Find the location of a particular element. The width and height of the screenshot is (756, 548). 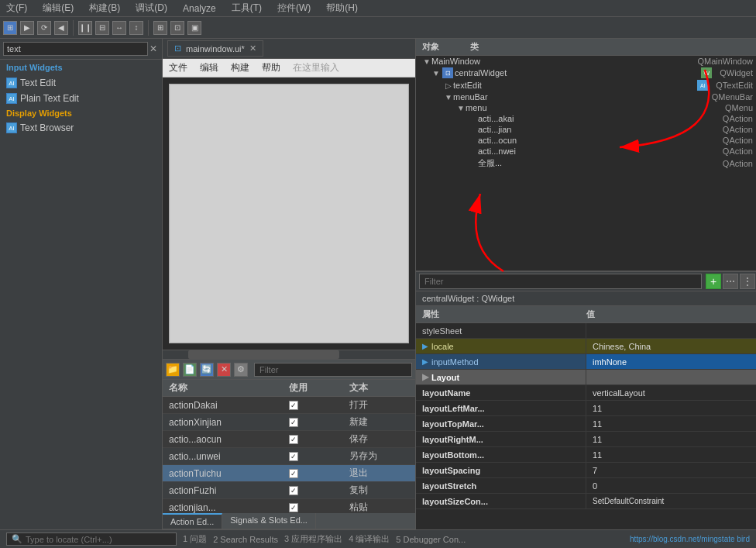

menu-debug: 调试(D) is located at coordinates (152, 8).